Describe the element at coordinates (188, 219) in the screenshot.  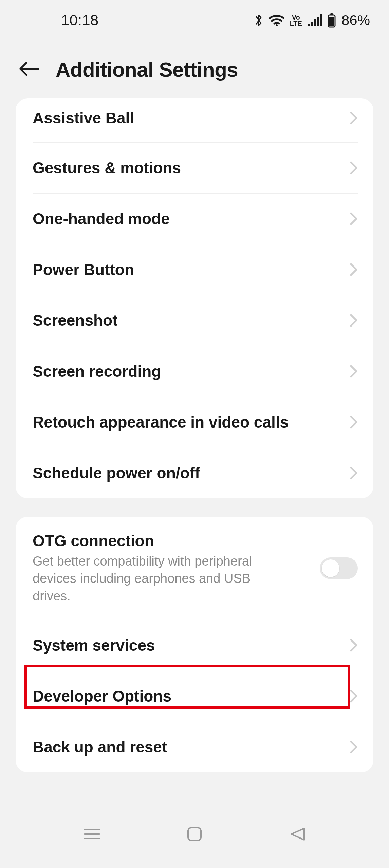
I see `row-label: One-handed mode` at that location.